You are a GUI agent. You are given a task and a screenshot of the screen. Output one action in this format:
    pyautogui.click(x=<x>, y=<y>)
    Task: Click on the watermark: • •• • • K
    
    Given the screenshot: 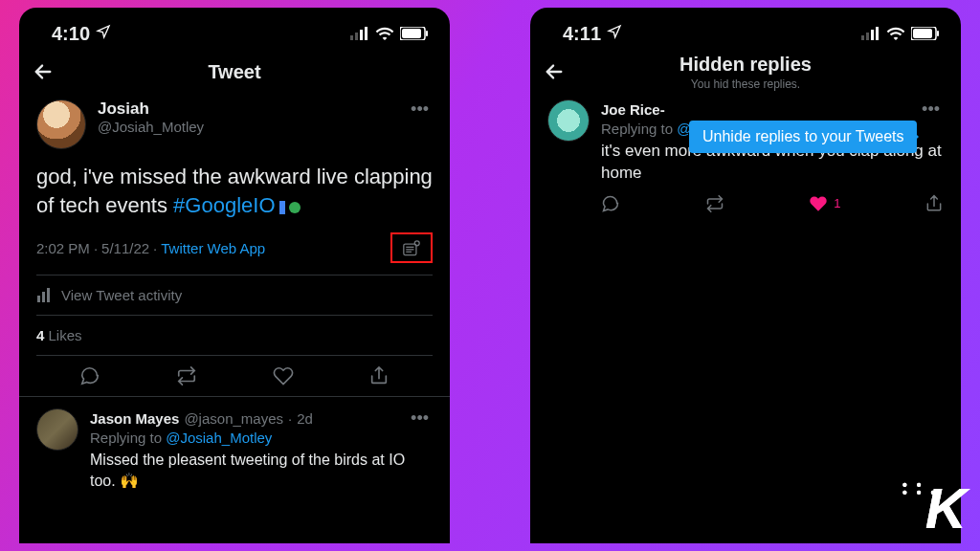 What is the action you would take?
    pyautogui.click(x=944, y=509)
    